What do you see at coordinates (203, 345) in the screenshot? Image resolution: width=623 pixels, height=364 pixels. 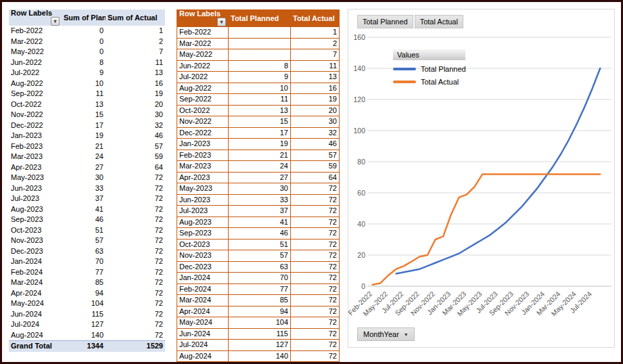 I see `row-label-cell: Jul-2024` at bounding box center [203, 345].